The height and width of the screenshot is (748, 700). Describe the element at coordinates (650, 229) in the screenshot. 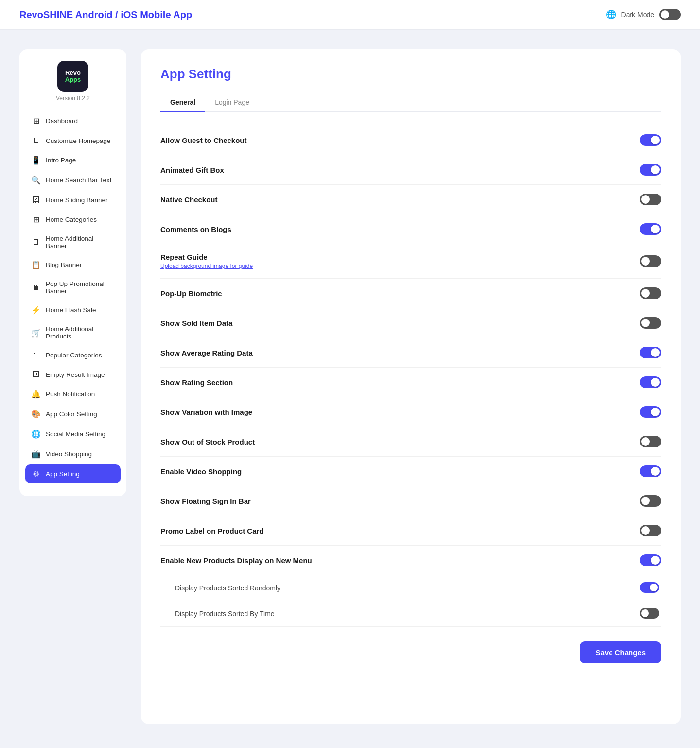

I see `toggle-comments-on-blogs` at that location.